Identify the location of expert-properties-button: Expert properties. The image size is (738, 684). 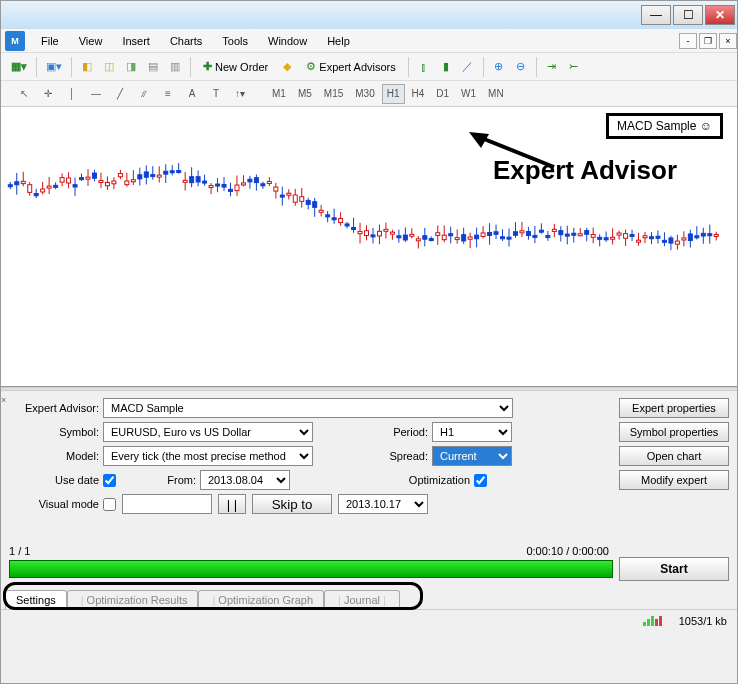
(674, 408).